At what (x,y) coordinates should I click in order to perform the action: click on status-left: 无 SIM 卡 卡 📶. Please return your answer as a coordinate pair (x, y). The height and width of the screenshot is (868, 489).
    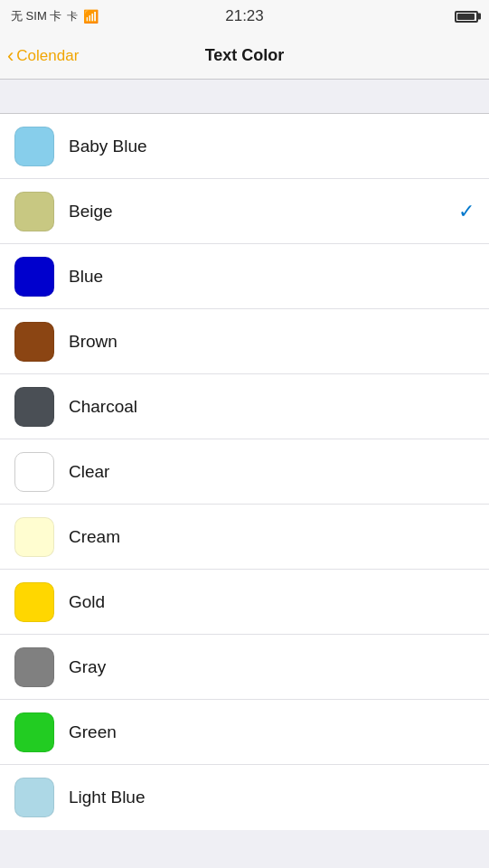
    Looking at the image, I should click on (54, 16).